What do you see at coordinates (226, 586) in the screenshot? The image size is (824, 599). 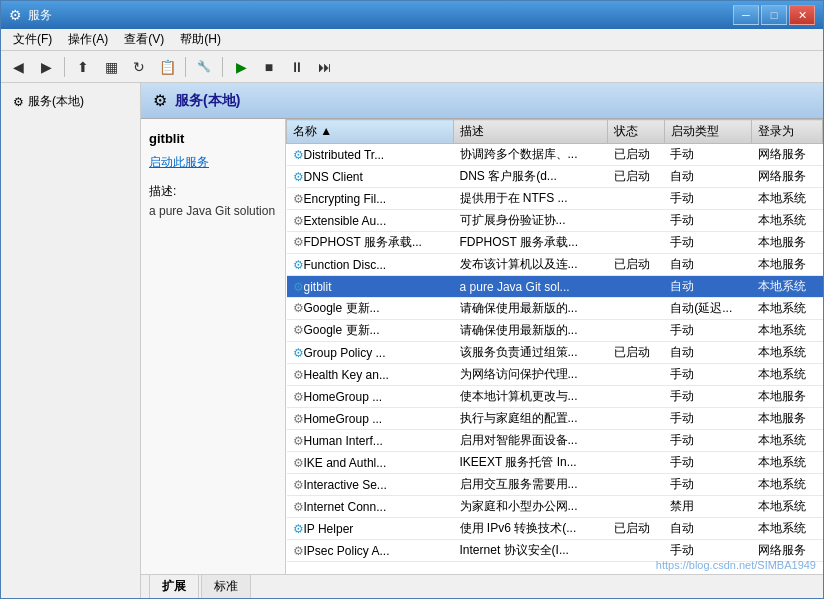 I see `tab-standard: 标准` at bounding box center [226, 586].